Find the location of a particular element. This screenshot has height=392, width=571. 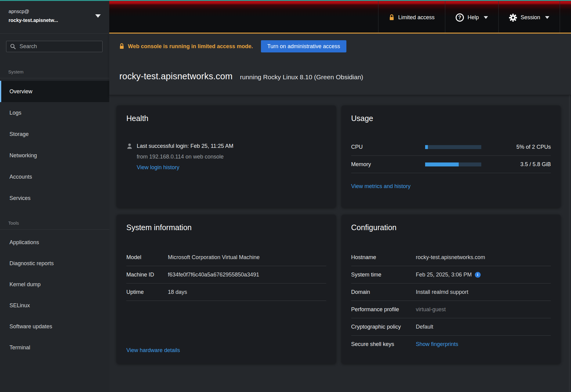

nav-section-system: System is located at coordinates (59, 72).